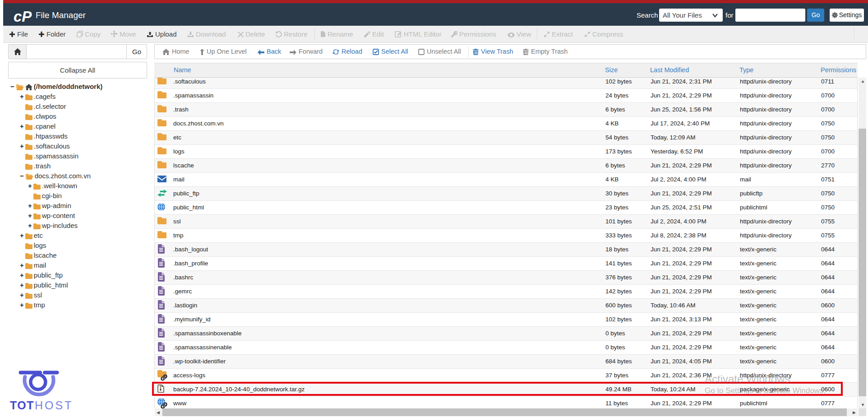 This screenshot has height=417, width=868. I want to click on svg-text: HOST, so click(54, 405).